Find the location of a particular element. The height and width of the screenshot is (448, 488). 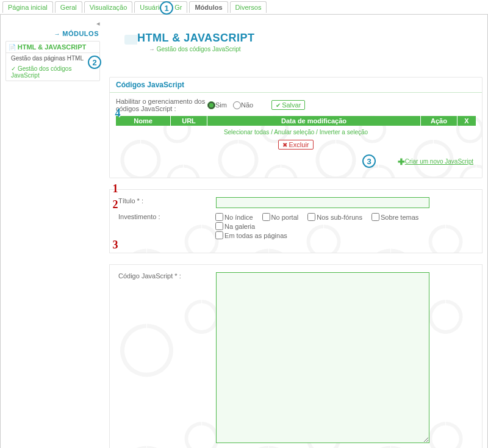

tab-diversos: Diversos is located at coordinates (249, 7).